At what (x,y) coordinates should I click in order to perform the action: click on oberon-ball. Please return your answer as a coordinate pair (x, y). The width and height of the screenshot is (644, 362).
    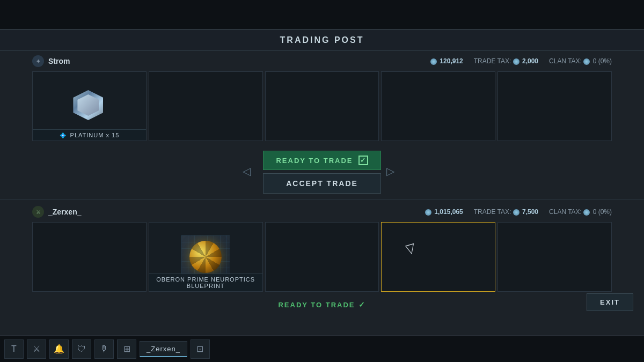
    Looking at the image, I should click on (206, 257).